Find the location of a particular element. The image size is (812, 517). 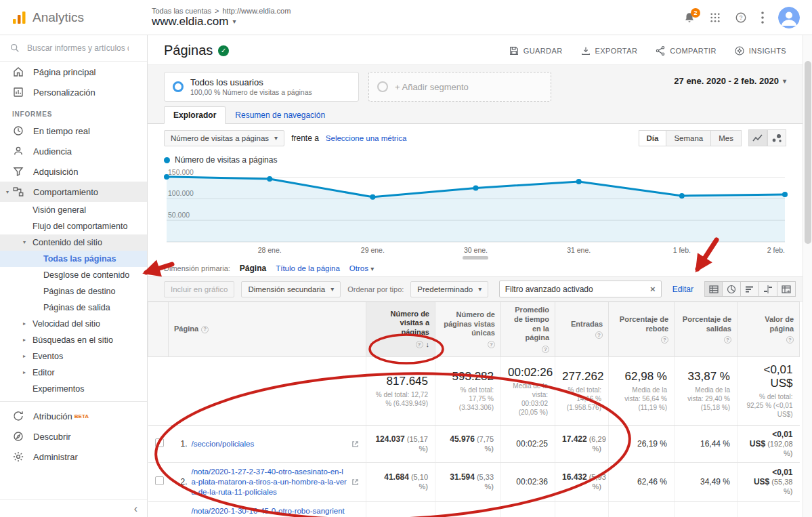

table-header-row: Página? Número de visitas a páginas?↓ Nú… is located at coordinates (474, 329).